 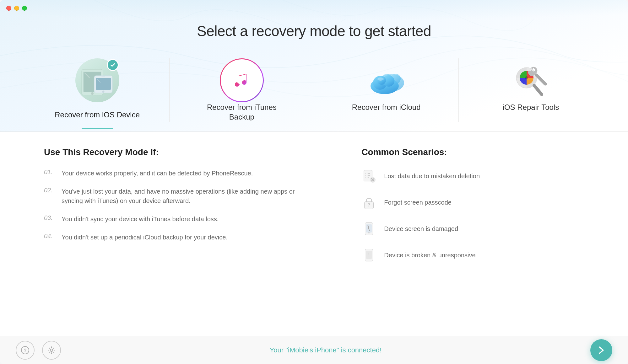 What do you see at coordinates (531, 107) in the screenshot?
I see `repair-tools-label: iOS Repair Tools` at bounding box center [531, 107].